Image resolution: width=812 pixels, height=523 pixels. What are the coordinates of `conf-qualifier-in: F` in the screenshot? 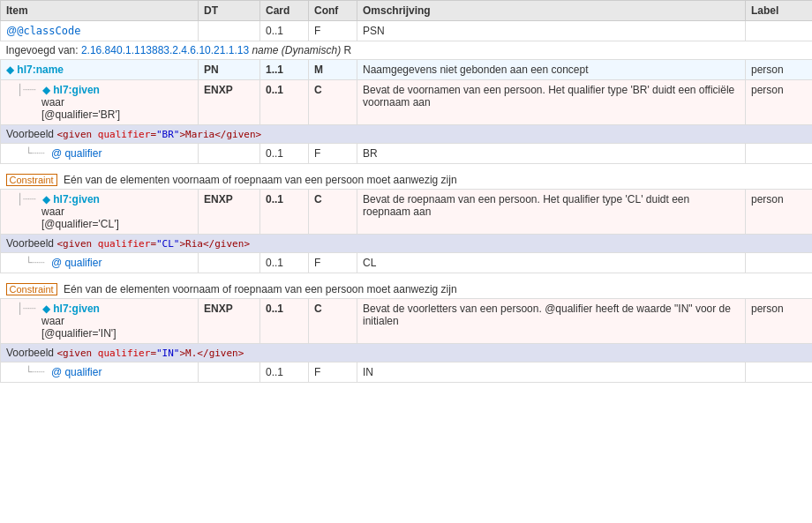 It's located at (334, 372).